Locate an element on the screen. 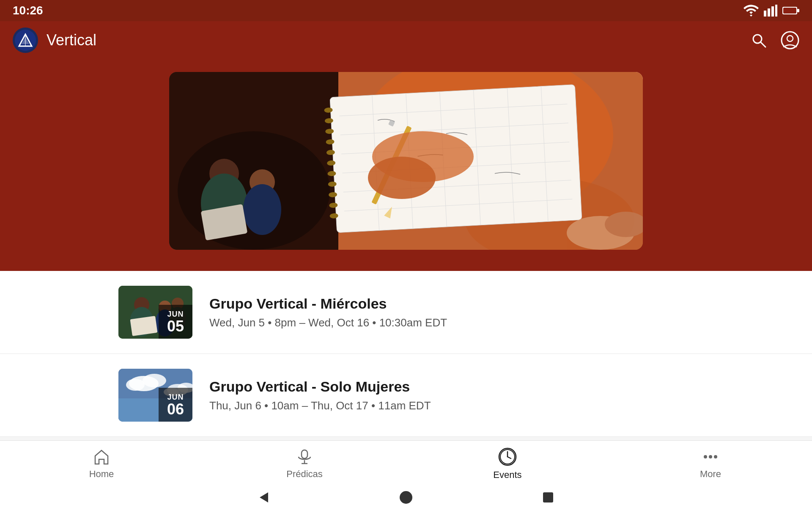  event-thumbnail-2: JUN 06 is located at coordinates (156, 395).